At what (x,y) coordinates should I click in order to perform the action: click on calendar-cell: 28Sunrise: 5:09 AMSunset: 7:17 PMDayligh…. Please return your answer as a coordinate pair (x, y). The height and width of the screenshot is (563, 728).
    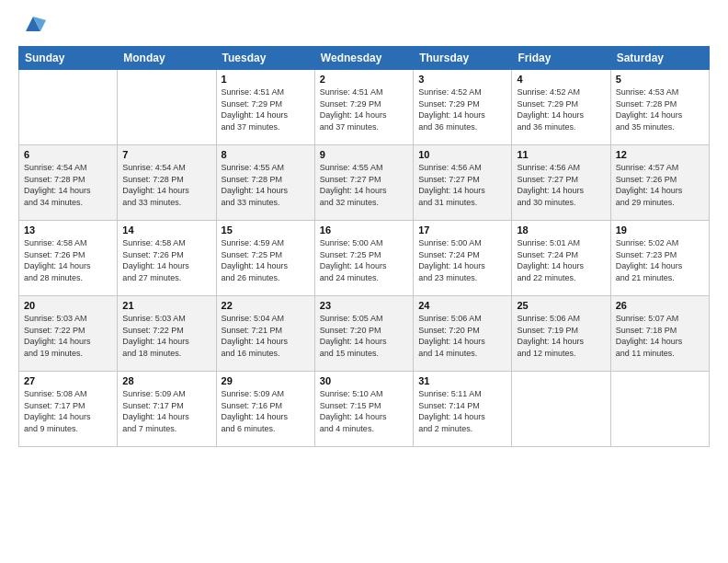
    Looking at the image, I should click on (167, 409).